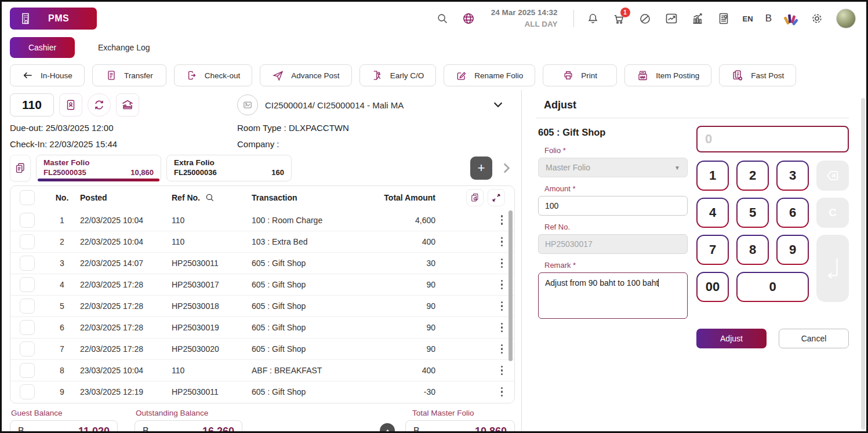  What do you see at coordinates (510, 286) in the screenshot?
I see `table-scrollbar` at bounding box center [510, 286].